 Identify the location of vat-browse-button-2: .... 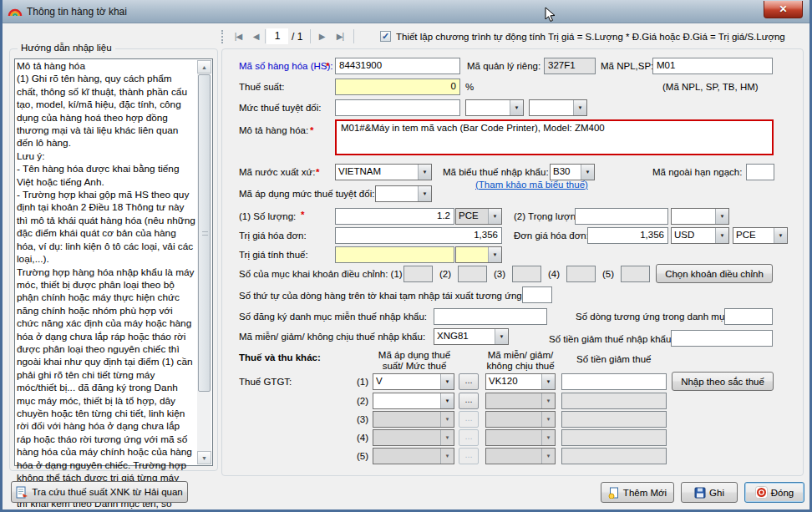
(469, 401).